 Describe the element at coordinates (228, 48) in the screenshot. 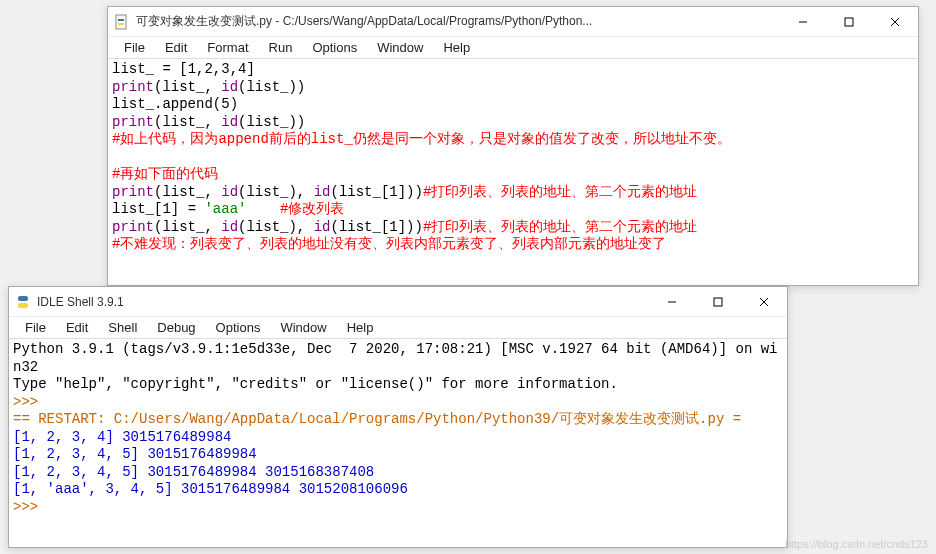

I see `menu-format: Format` at that location.